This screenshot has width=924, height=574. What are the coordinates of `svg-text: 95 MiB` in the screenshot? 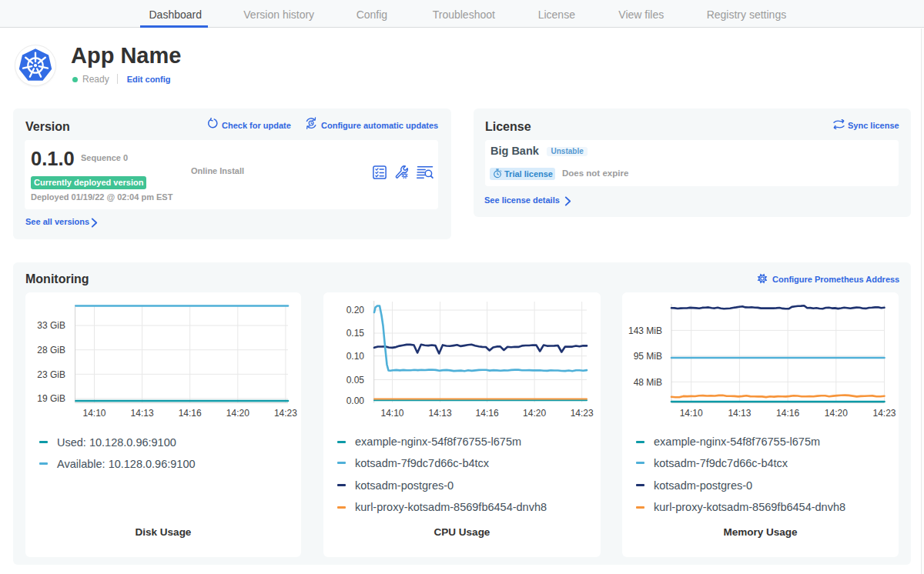 It's located at (648, 356).